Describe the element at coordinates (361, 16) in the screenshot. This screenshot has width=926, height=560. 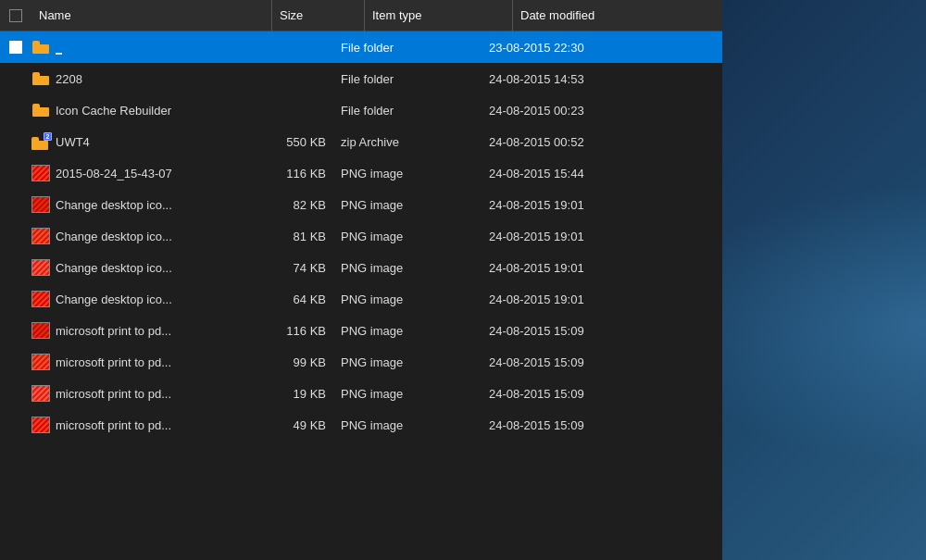
I see `column-headers: Name Size Item type Date modified` at that location.